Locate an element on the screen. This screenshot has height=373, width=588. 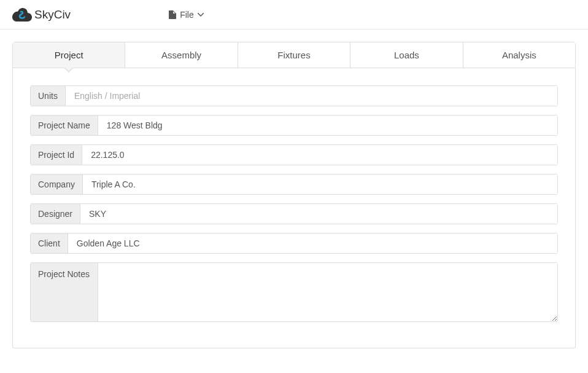
company-field is located at coordinates (320, 184).